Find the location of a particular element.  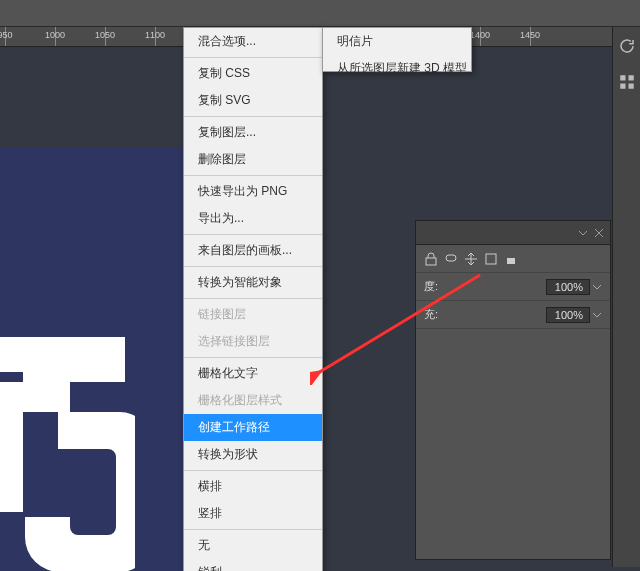

submenu: 明信片从所选图层新建 3D 模型 is located at coordinates (397, 50).